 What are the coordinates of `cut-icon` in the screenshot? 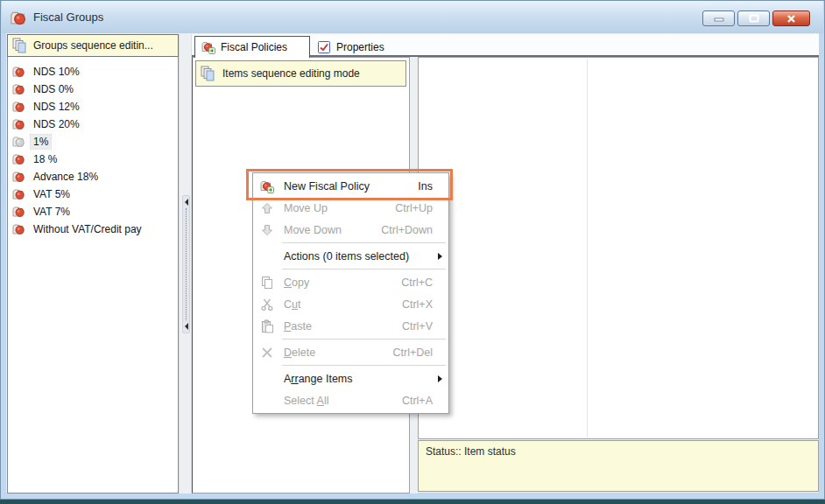 It's located at (267, 304).